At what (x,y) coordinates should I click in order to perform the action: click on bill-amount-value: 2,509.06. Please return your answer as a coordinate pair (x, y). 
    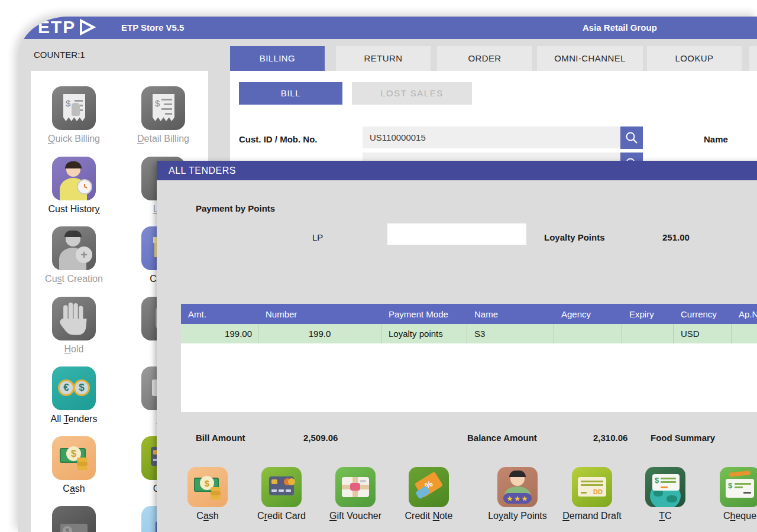
    Looking at the image, I should click on (321, 437).